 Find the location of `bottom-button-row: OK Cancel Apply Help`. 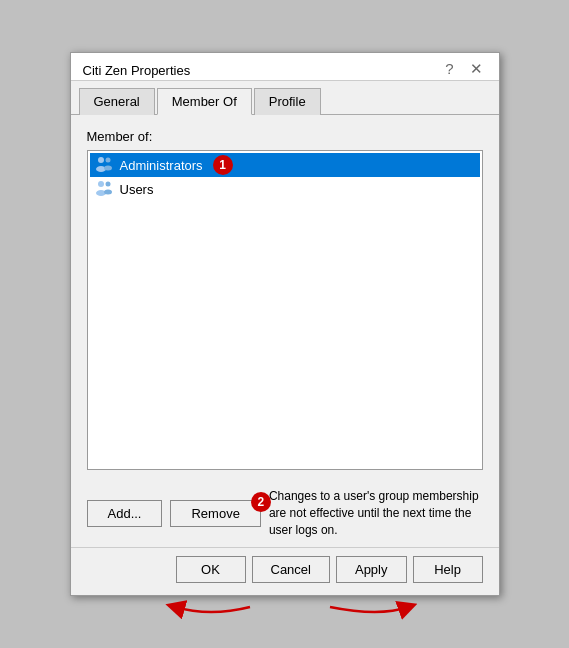

bottom-button-row: OK Cancel Apply Help is located at coordinates (285, 571).